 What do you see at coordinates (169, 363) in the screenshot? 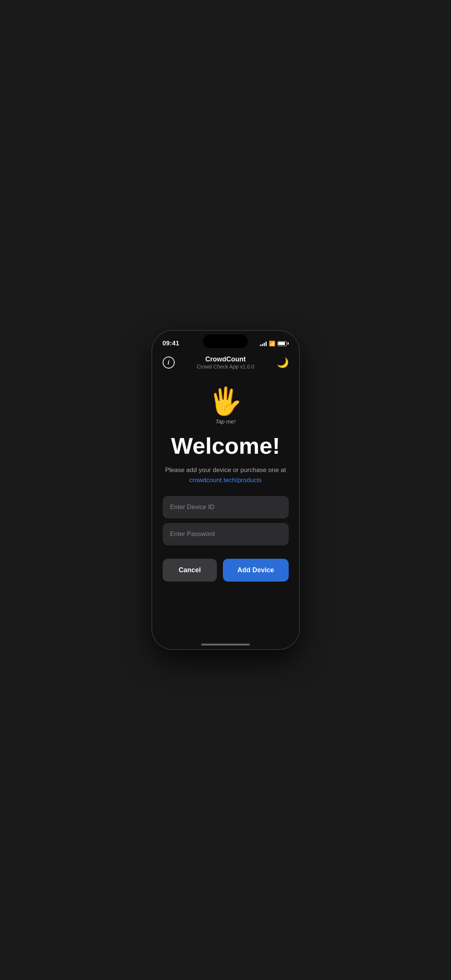
I see `info-icon: i` at bounding box center [169, 363].